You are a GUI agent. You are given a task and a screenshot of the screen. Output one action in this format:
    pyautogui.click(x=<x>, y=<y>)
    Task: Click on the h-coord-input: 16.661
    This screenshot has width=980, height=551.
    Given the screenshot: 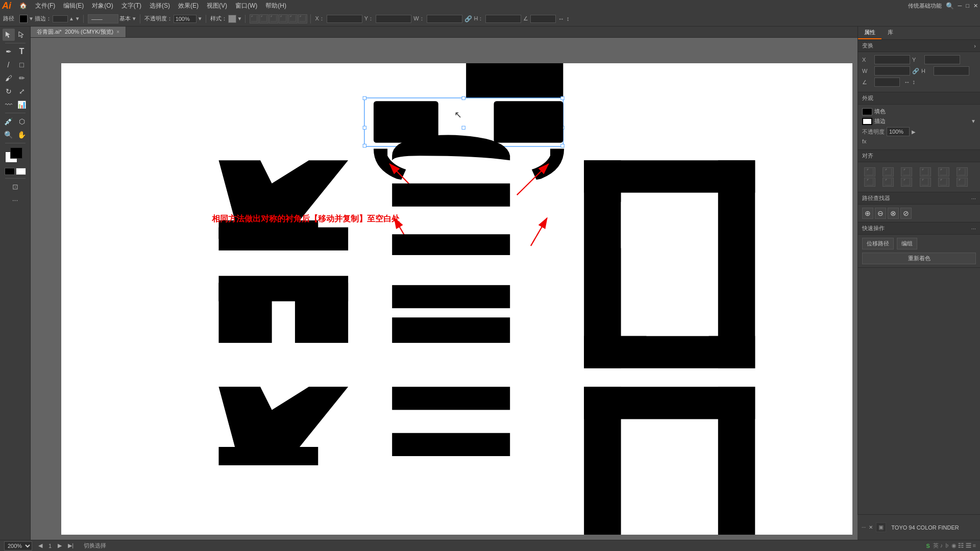 What is the action you would take?
    pyautogui.click(x=503, y=19)
    